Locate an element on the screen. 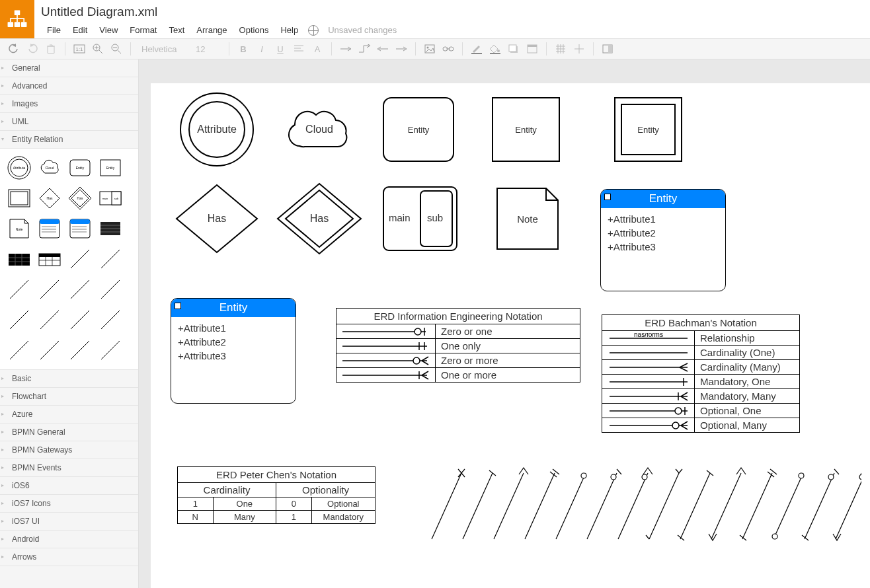  shape-sidebar: General Advanced Images UML Entity Relat… is located at coordinates (69, 324).